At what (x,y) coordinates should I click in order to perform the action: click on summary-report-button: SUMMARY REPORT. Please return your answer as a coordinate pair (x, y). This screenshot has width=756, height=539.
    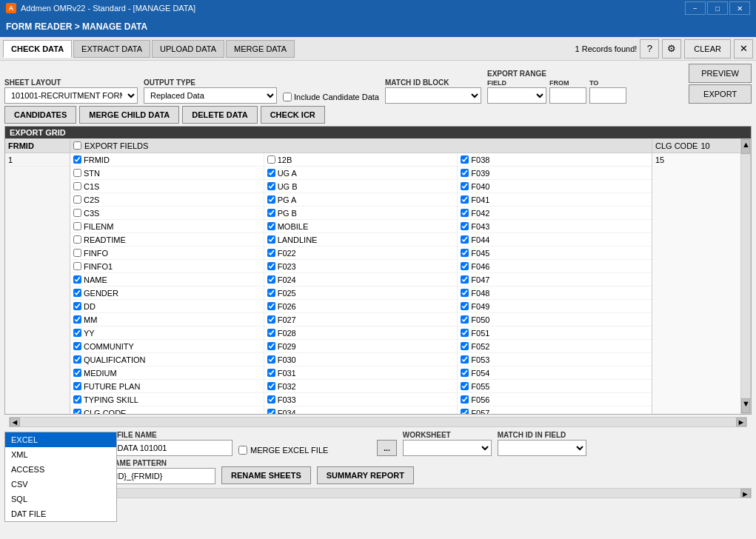
    Looking at the image, I should click on (366, 475).